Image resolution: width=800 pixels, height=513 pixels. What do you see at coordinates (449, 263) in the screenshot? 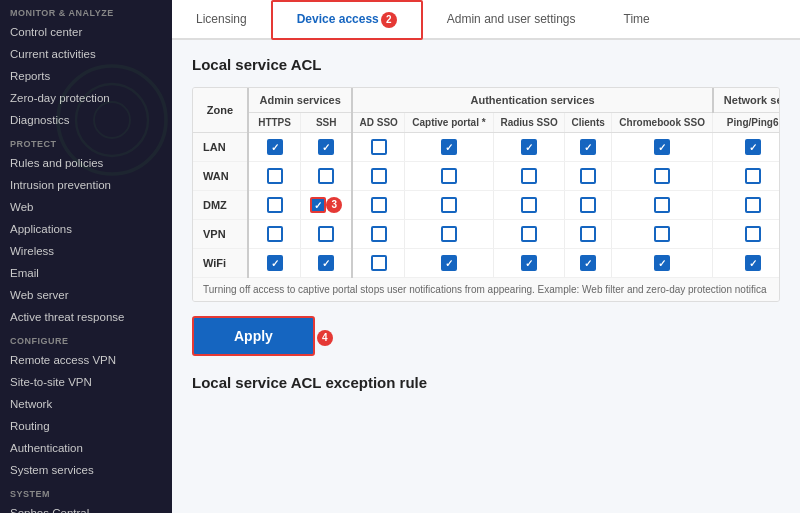
I see `checkbox-wifi-col3` at bounding box center [449, 263].